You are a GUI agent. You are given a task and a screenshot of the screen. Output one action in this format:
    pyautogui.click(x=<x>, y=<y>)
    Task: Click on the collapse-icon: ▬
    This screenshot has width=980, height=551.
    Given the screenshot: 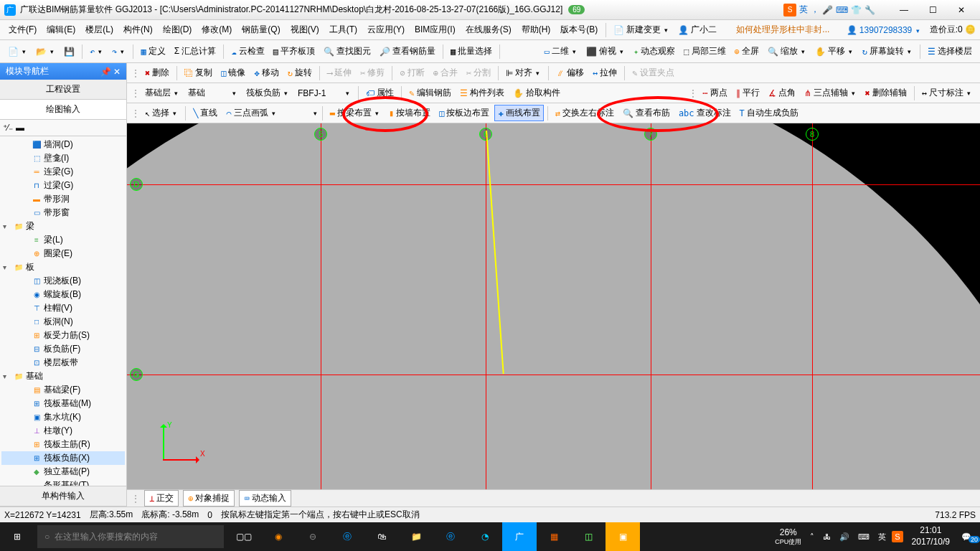 What is the action you would take?
    pyautogui.click(x=20, y=128)
    